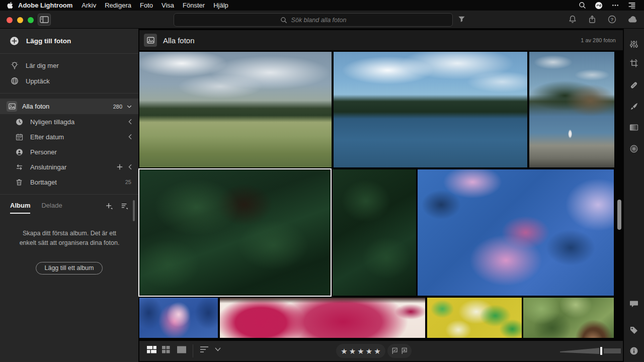 Image resolution: width=644 pixels, height=362 pixels. What do you see at coordinates (634, 330) in the screenshot?
I see `keyword-tag-icon` at bounding box center [634, 330].